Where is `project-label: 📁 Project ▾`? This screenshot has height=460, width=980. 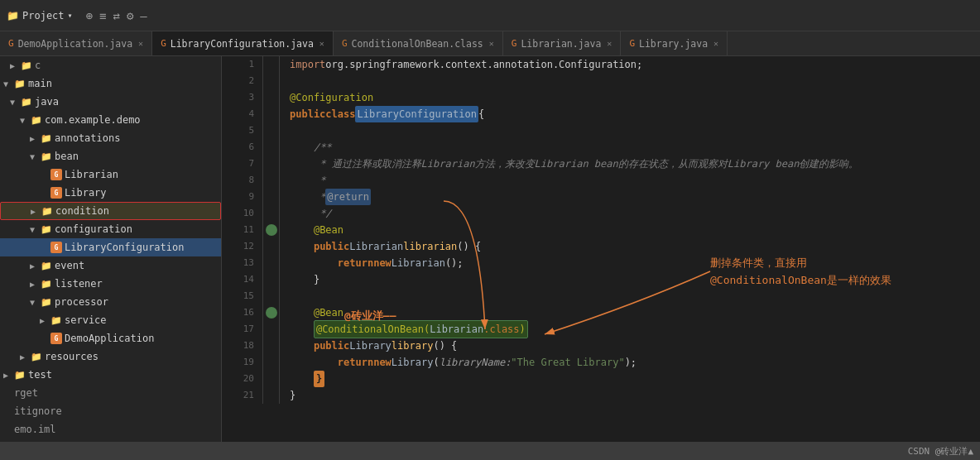
project-label: 📁 Project ▾ is located at coordinates (40, 16).